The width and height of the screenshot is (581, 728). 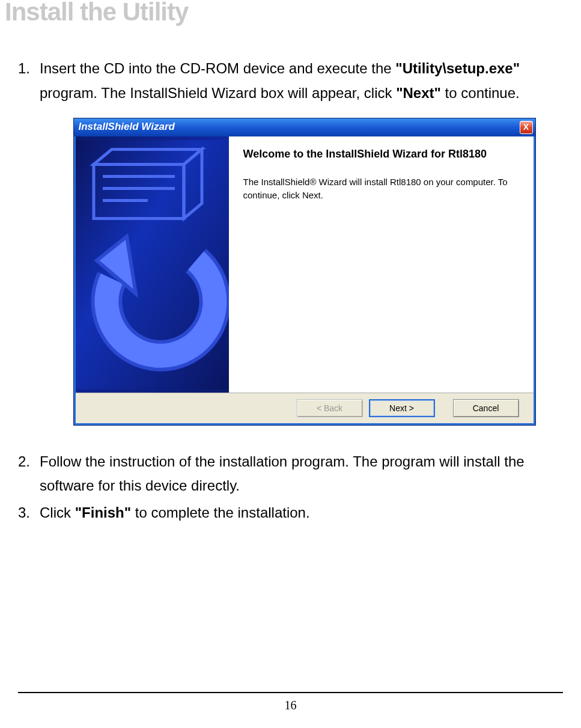 I want to click on wizard-heading: Welcome to the InstallShield Wizard for …, so click(x=381, y=154).